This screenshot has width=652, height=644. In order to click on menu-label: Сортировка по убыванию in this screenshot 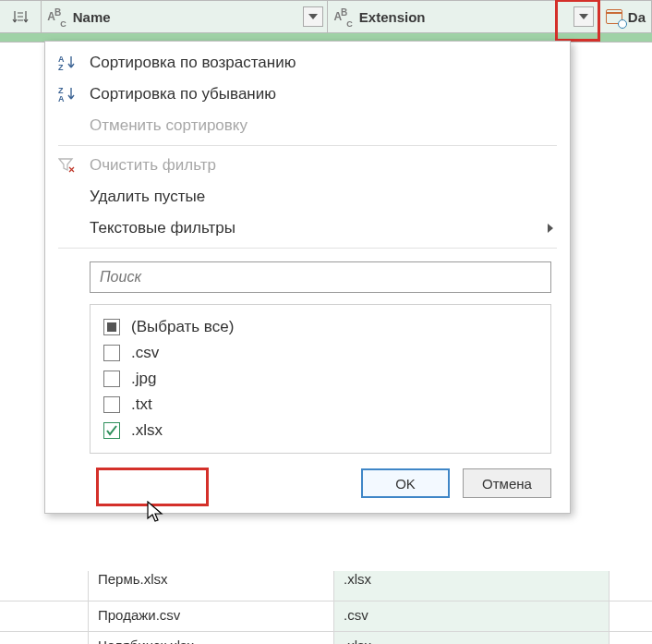, I will do `click(321, 94)`.